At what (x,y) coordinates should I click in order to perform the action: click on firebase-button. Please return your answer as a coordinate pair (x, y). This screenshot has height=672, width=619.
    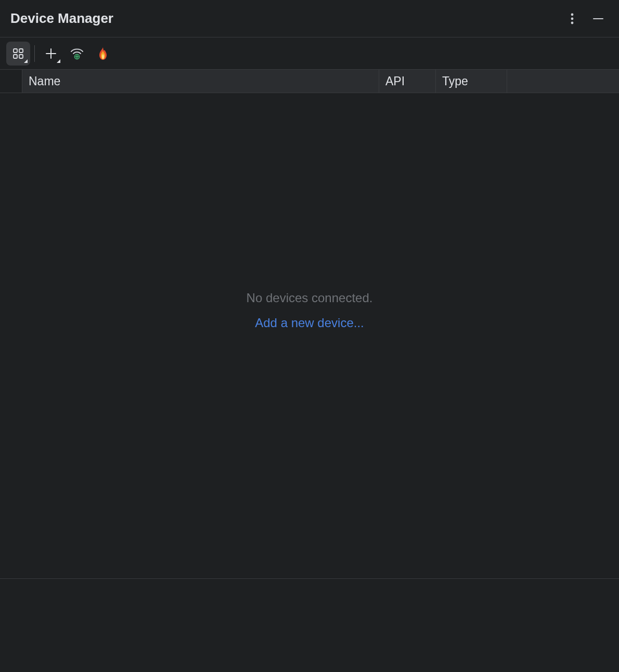
    Looking at the image, I should click on (103, 54).